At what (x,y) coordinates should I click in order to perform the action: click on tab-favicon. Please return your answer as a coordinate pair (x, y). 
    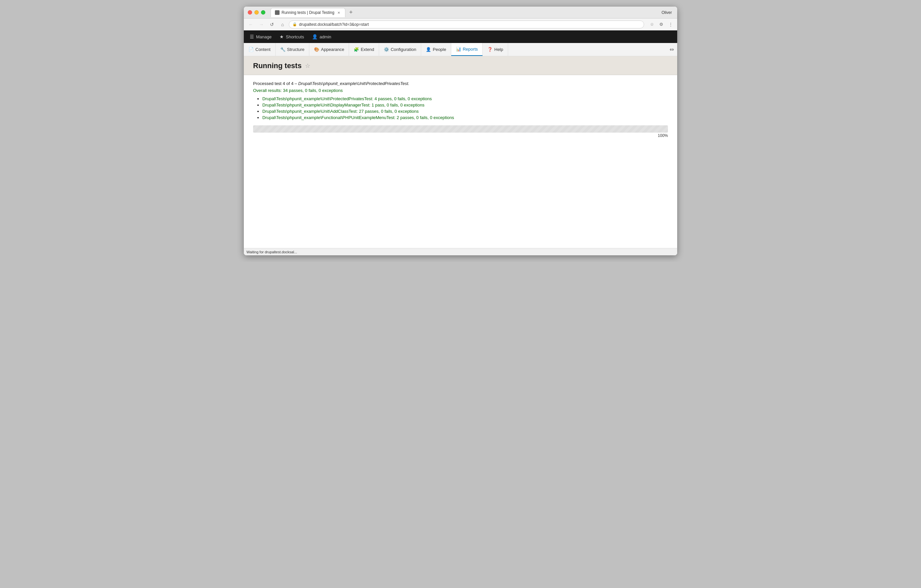
    Looking at the image, I should click on (277, 13).